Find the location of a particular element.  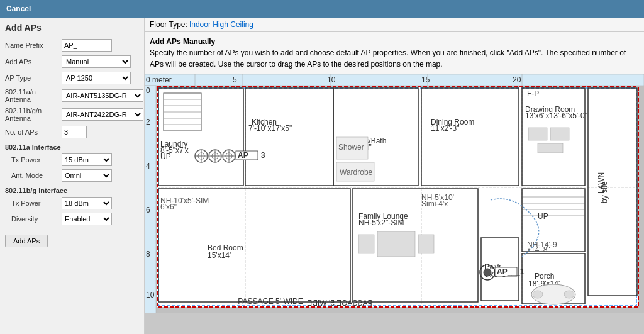

instructions-title: Add APs Manually is located at coordinates (182, 42).